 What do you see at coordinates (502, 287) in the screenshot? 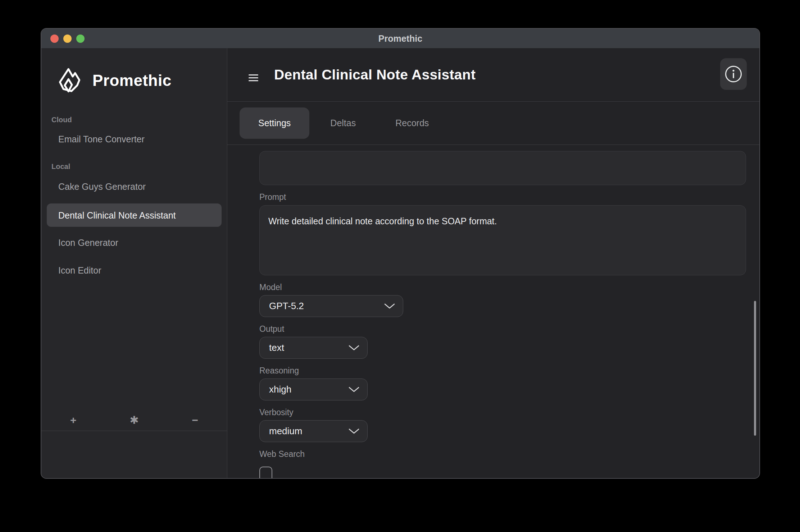
I see `model-label: Model` at bounding box center [502, 287].